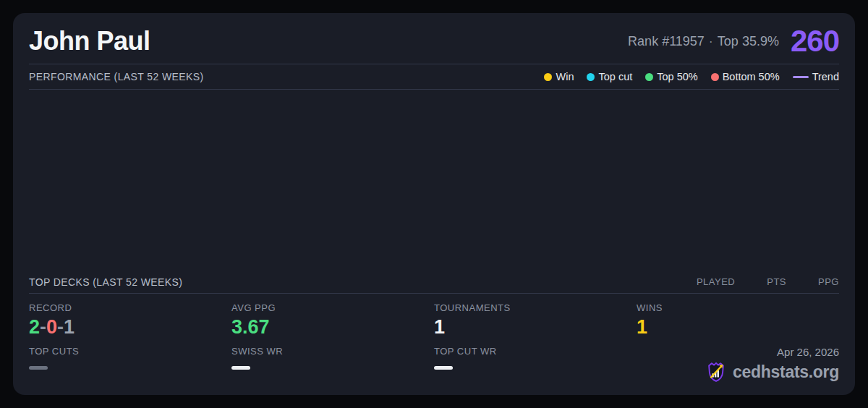 This screenshot has height=408, width=868. What do you see at coordinates (241, 367) in the screenshot?
I see `swiss-wr-empty-value` at bounding box center [241, 367].